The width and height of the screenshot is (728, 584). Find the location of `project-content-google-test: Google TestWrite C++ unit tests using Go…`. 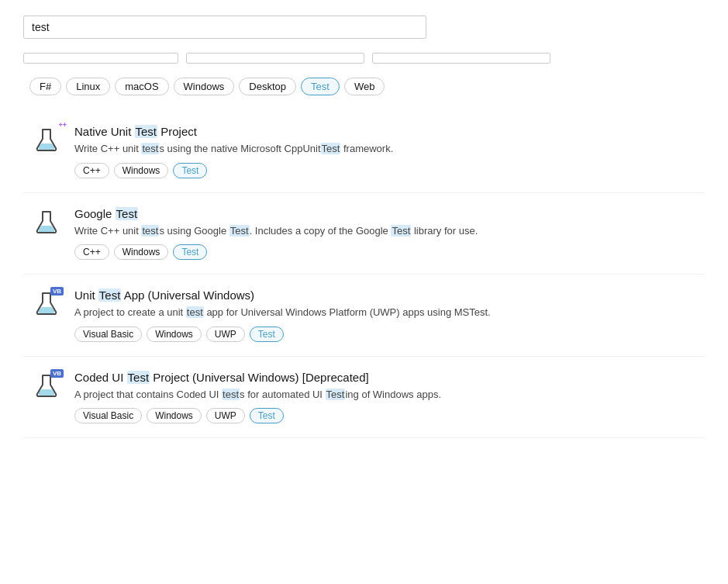

project-content-google-test: Google TestWrite C++ unit tests using Go… is located at coordinates (386, 234).